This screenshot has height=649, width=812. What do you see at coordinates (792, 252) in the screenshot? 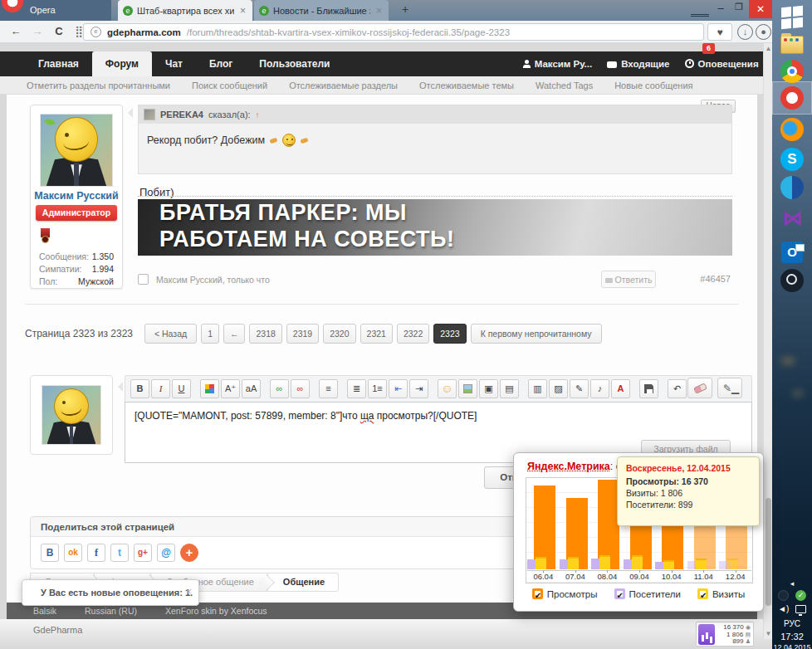
I see `outlook-icon: O` at bounding box center [792, 252].